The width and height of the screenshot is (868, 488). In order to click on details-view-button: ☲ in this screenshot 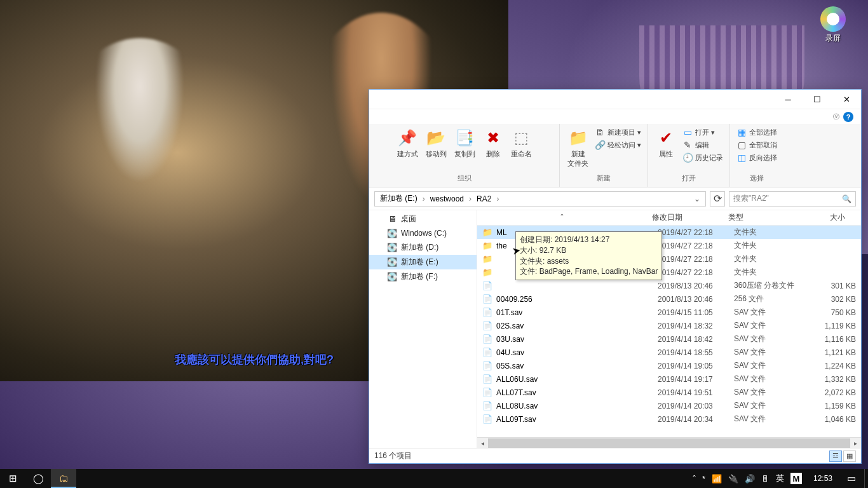, I will do `click(836, 456)`.